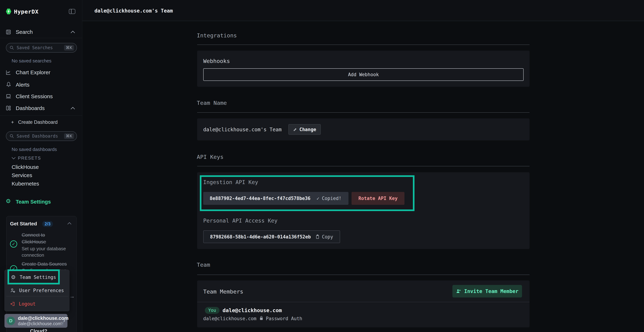 This screenshot has height=332, width=644. I want to click on copy-label: Copy, so click(328, 237).